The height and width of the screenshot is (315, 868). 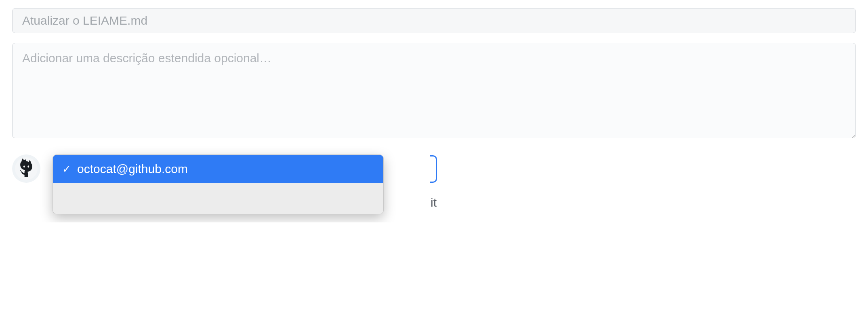 I want to click on avatar, so click(x=26, y=169).